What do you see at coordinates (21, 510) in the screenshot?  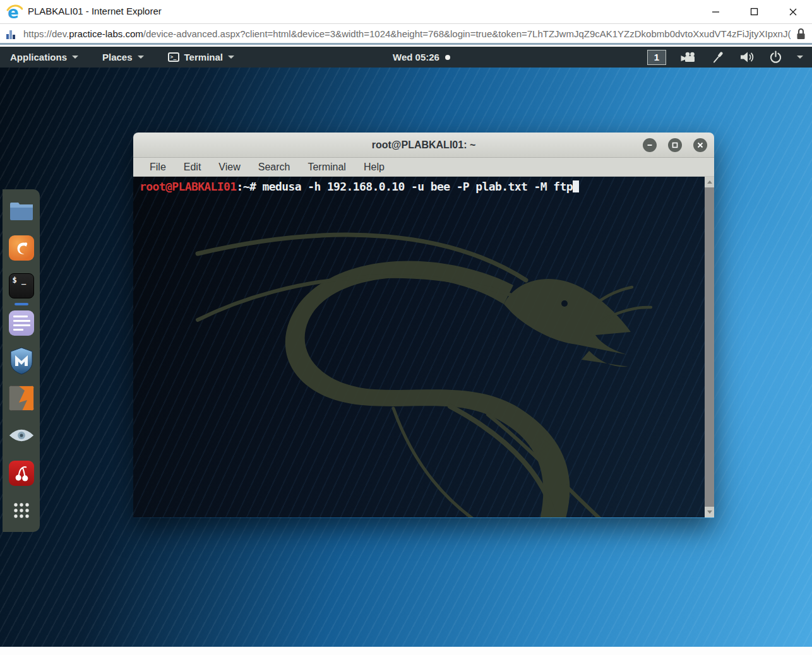 I see `app-grid-icon` at bounding box center [21, 510].